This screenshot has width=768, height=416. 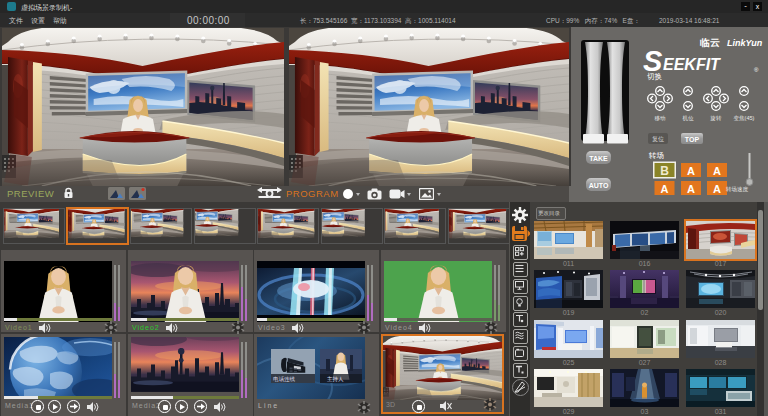 What do you see at coordinates (710, 42) in the screenshot?
I see `svg-text: 临云` at bounding box center [710, 42].